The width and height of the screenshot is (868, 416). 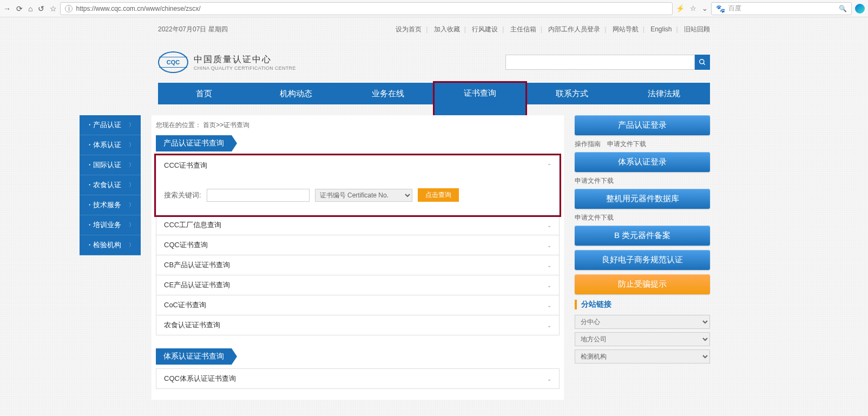 I want to click on logo-cn: 中国质量认证中心, so click(x=245, y=60).